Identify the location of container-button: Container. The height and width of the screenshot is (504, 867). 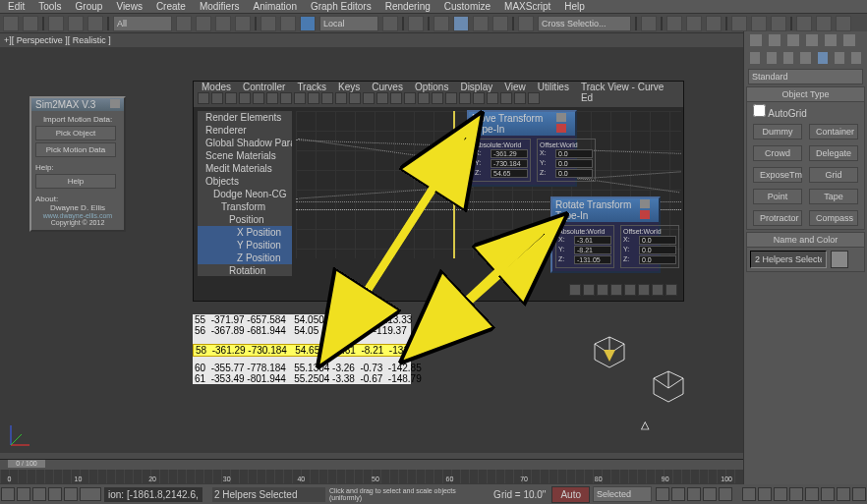
(834, 132).